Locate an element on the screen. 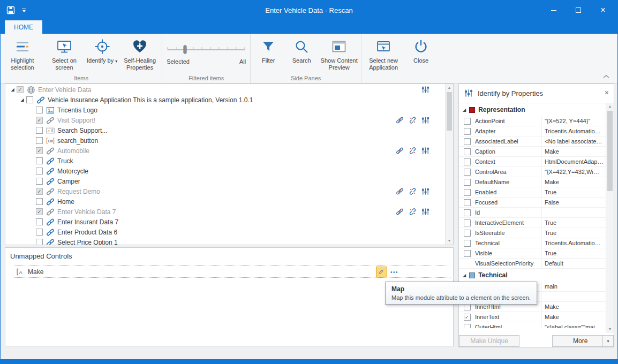 The width and height of the screenshot is (618, 364). tree-row: ◢ Vehicle Insurance Application This is … is located at coordinates (225, 100).